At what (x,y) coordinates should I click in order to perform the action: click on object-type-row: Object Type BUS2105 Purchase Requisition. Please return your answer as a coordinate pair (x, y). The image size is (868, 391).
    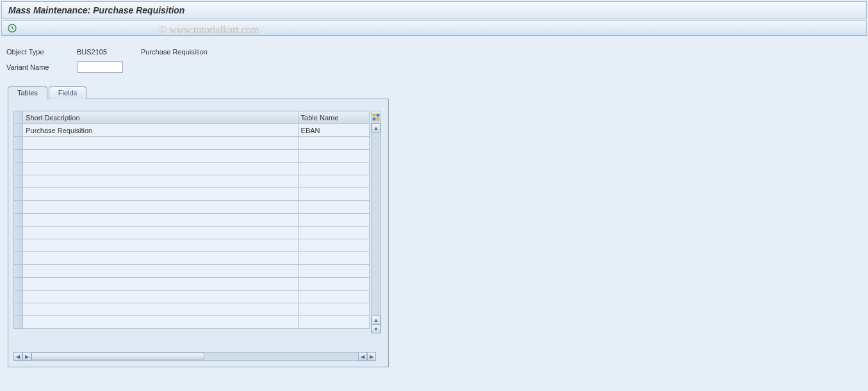
    Looking at the image, I should click on (434, 52).